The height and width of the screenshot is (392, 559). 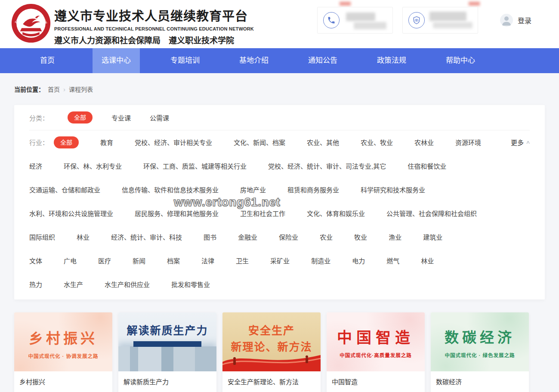 I want to click on category-option-selected: 全部, so click(x=80, y=117).